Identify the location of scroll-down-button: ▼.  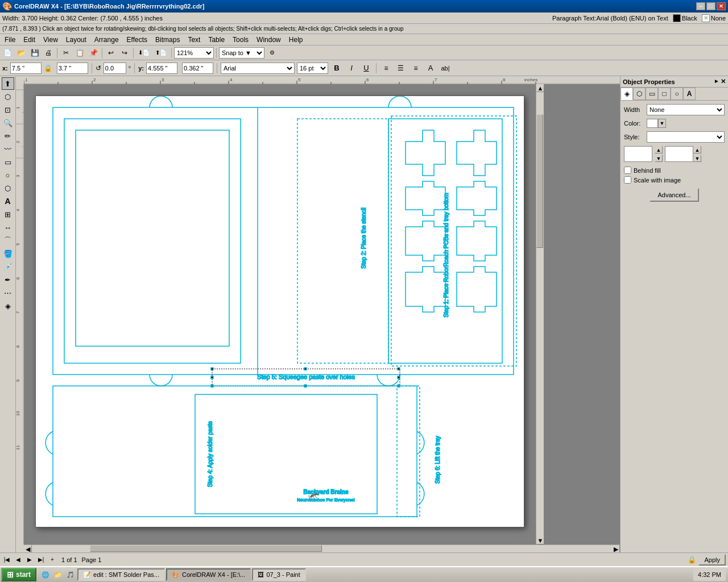
(540, 541).